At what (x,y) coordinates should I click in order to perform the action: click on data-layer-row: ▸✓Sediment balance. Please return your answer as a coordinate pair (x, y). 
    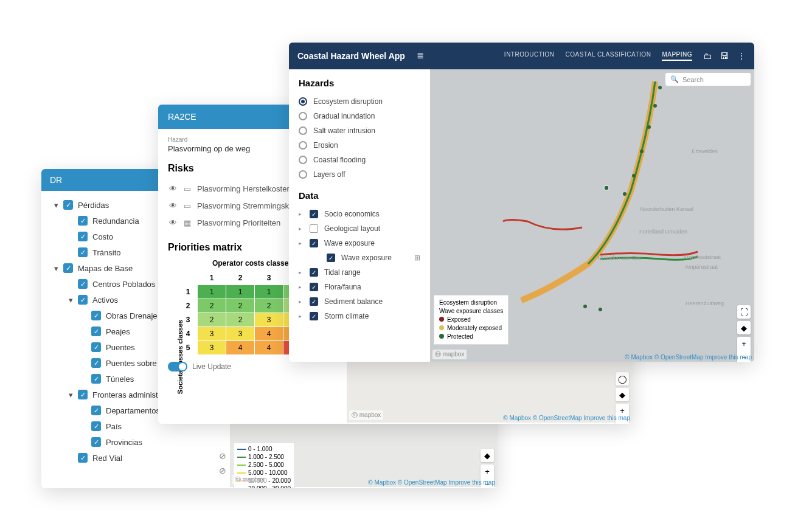
    Looking at the image, I should click on (359, 302).